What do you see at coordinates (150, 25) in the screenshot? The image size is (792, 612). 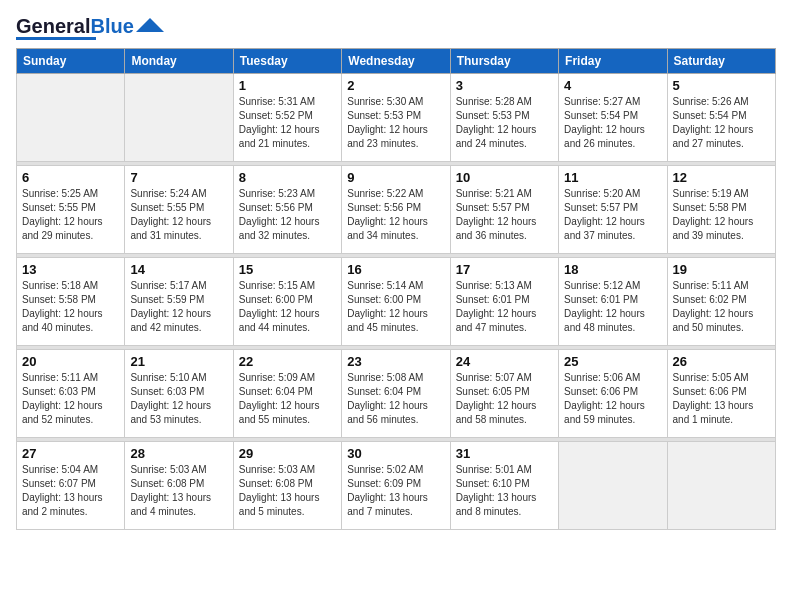 I see `logo-arrow-icon` at bounding box center [150, 25].